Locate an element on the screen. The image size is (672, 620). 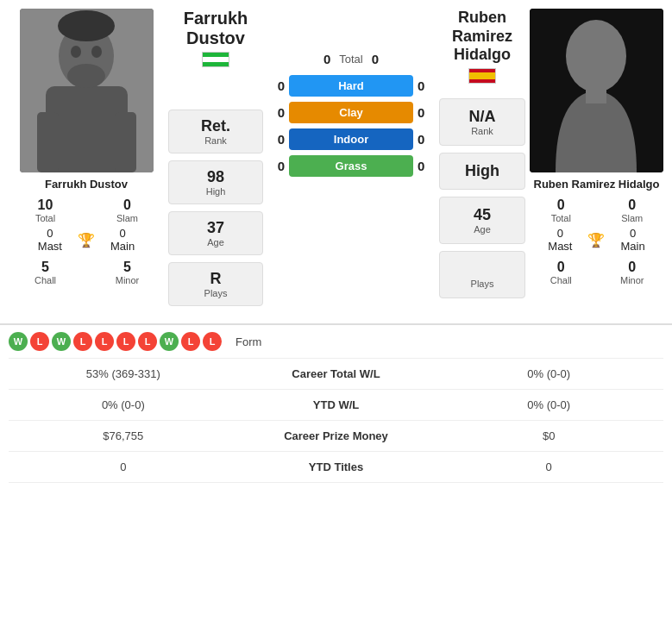
left-stats-grid: 10 Total 0 Slam is located at coordinates (86, 210).